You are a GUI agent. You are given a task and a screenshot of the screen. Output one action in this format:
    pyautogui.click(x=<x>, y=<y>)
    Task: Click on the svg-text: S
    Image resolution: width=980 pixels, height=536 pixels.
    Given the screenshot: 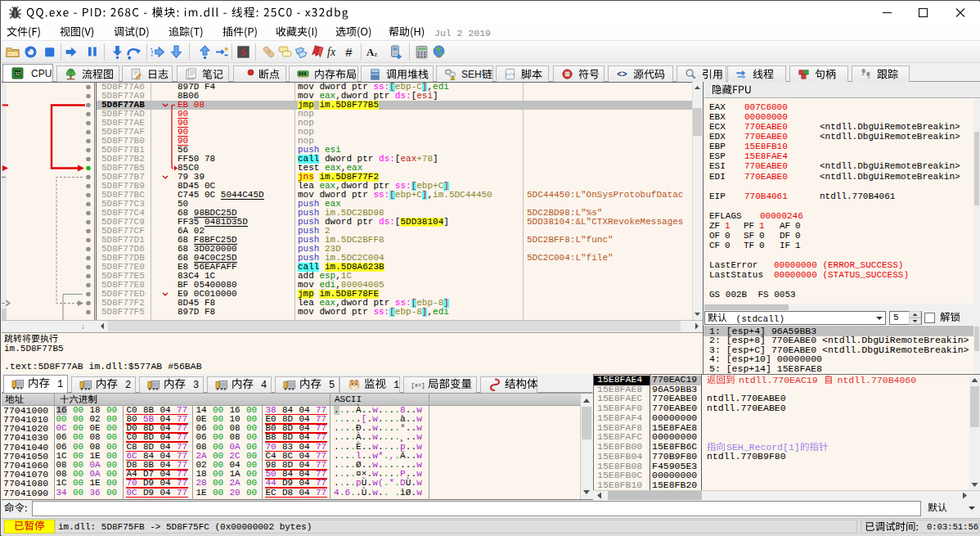 What is the action you would take?
    pyautogui.click(x=244, y=52)
    